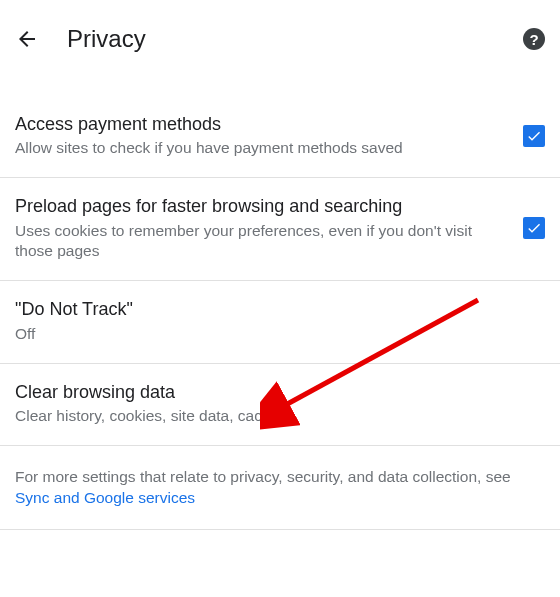 The width and height of the screenshot is (560, 597). Describe the element at coordinates (264, 124) in the screenshot. I see `setting-title: Access payment methods` at that location.